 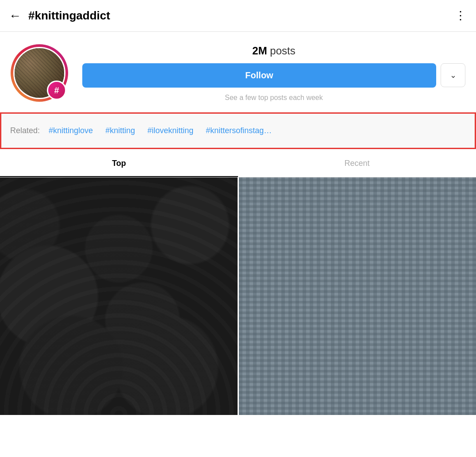 What do you see at coordinates (238, 164) in the screenshot?
I see `tabs-section: Top Recent` at bounding box center [238, 164].